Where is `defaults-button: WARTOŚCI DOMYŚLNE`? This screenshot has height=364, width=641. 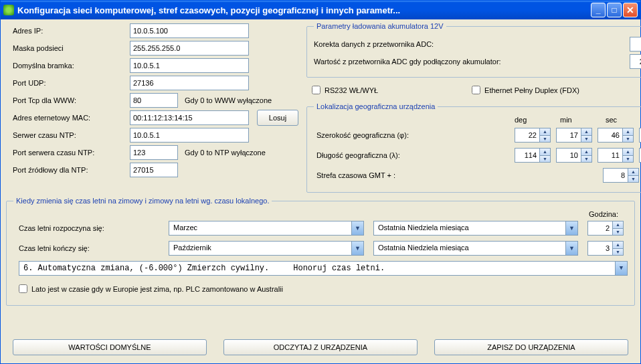
defaults-button: WARTOŚCI DOMYŚLNE is located at coordinates (110, 347).